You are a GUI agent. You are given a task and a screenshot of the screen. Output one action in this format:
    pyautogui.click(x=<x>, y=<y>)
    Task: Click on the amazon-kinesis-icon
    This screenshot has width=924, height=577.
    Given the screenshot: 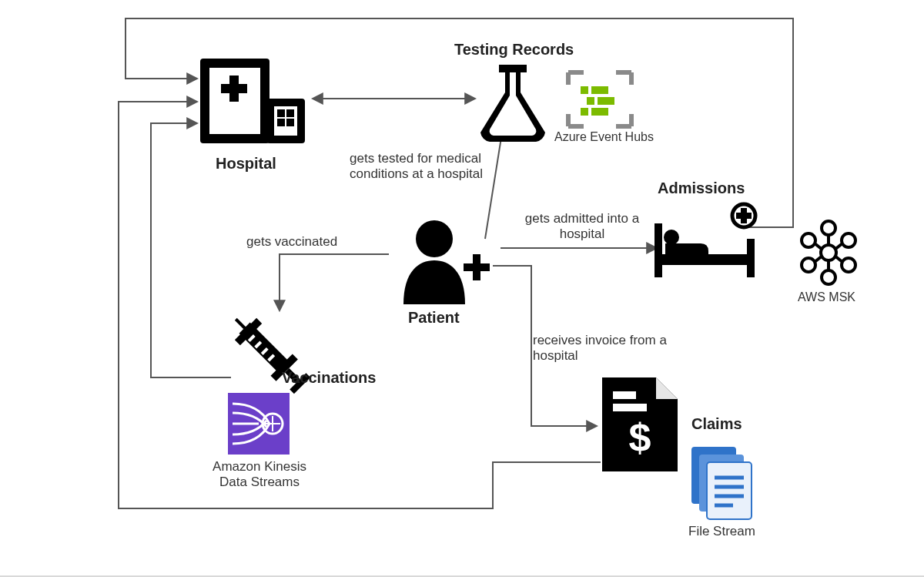 What is the action you would take?
    pyautogui.click(x=259, y=424)
    